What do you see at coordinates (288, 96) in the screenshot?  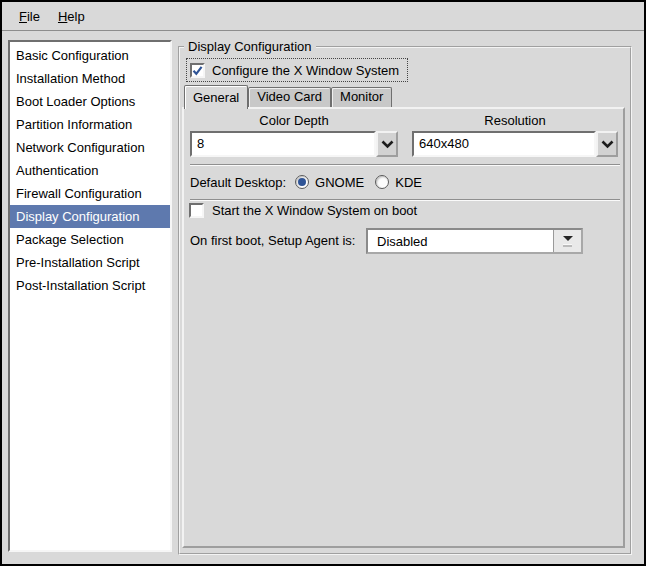 I see `display-tabs: General Video Card Monitor` at bounding box center [288, 96].